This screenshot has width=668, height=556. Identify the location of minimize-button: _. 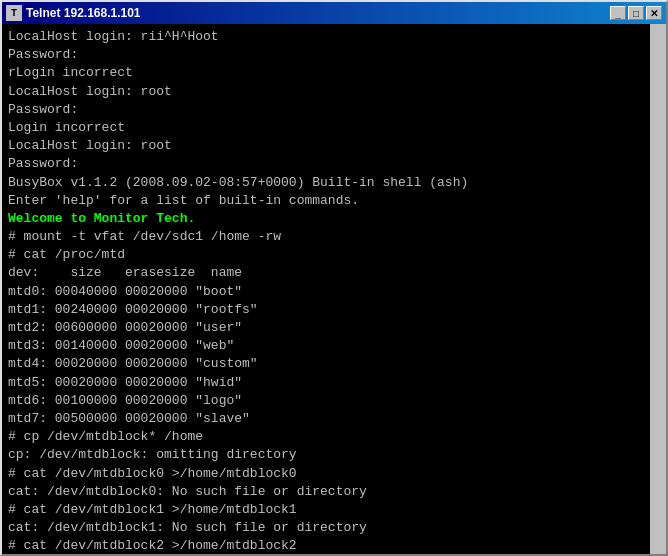
(618, 13).